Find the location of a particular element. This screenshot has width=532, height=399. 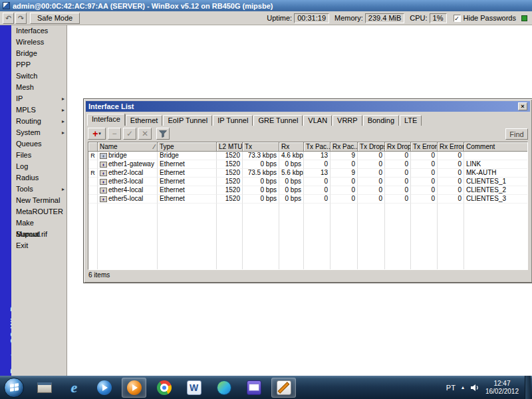

table-row: ether1-gateway Ethernet 1520 0 bps 0 bps… is located at coordinates (308, 165).